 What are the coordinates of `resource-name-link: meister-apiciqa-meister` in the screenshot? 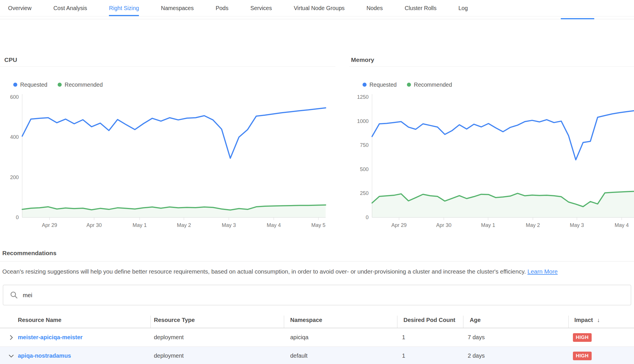 It's located at (50, 337).